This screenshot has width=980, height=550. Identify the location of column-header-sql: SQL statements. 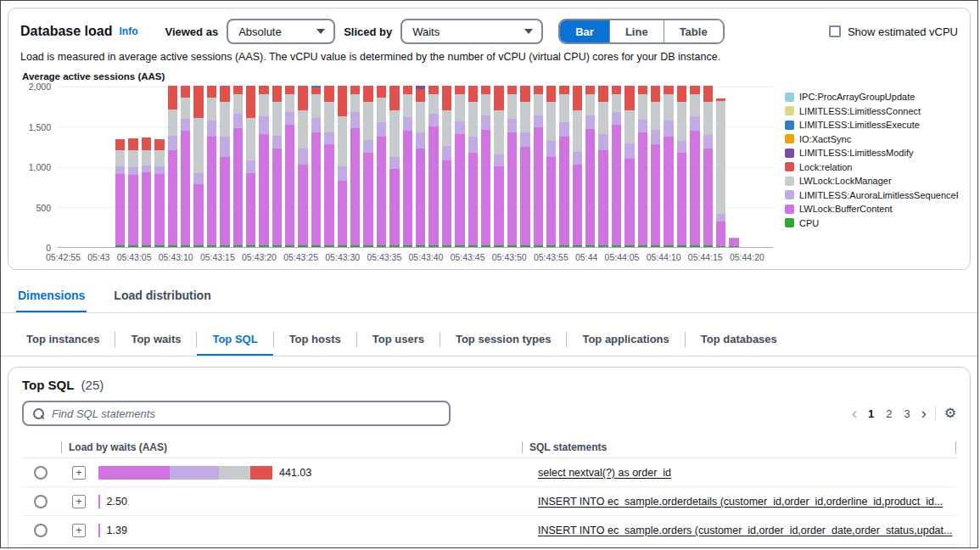
(739, 447).